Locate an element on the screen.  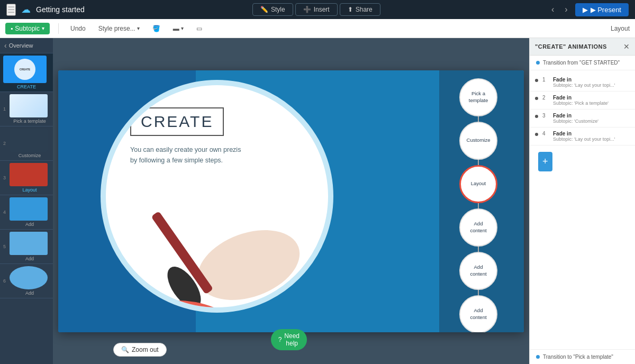
panel-title: "CREATE" ANIMATIONS is located at coordinates (571, 47).